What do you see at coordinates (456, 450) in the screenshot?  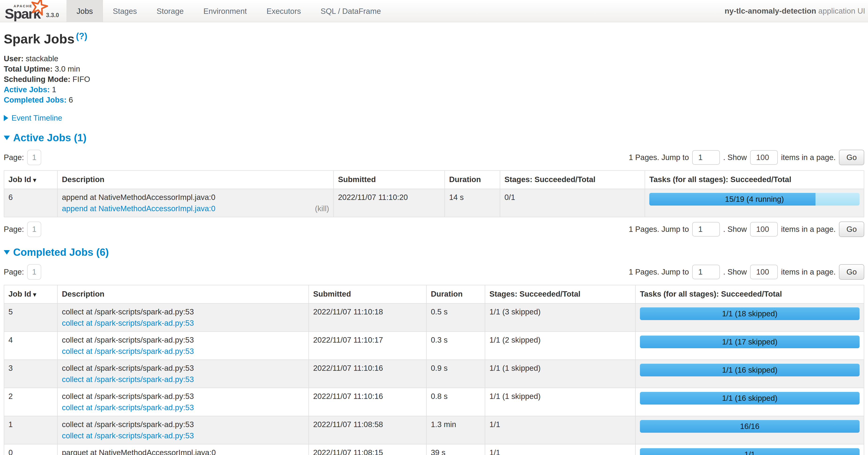 I see `job-duration-cell: 39 s` at bounding box center [456, 450].